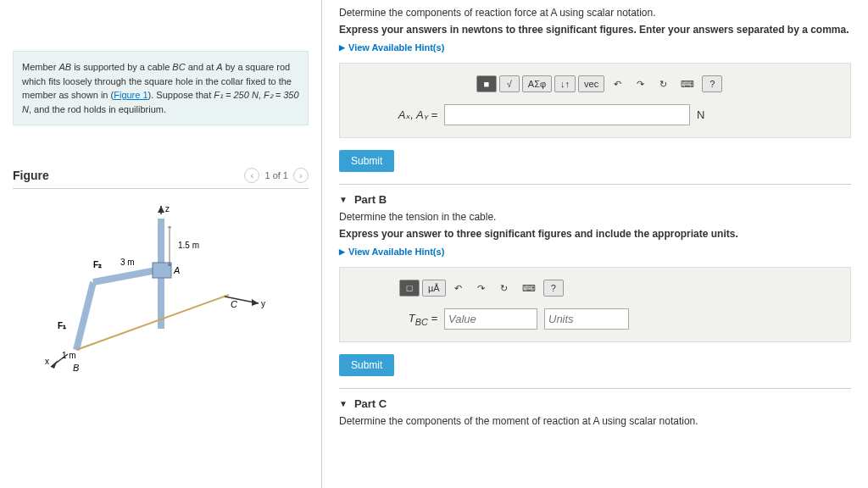 This screenshot has height=488, width=868. Describe the element at coordinates (595, 30) in the screenshot. I see `parta-instruction: Express your answers in newtons to three…` at that location.